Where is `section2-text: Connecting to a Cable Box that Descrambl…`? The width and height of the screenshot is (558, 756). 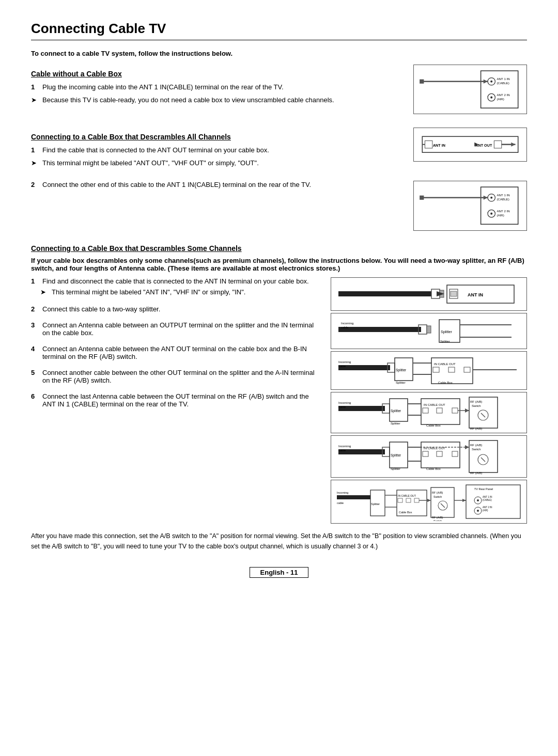
section2-text: Connecting to a Cable Box that Descrambl… is located at coordinates (217, 149).